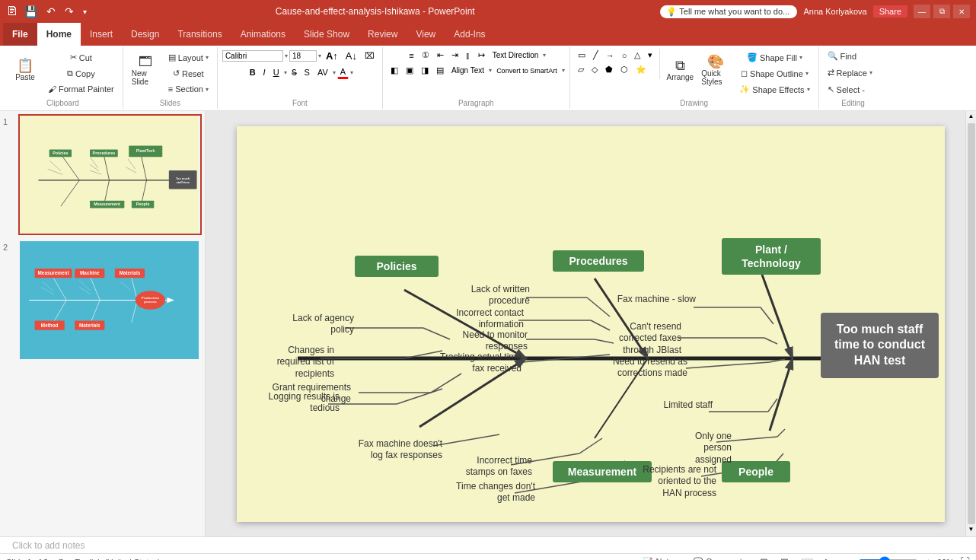 This screenshot has height=560, width=976. Describe the element at coordinates (847, 558) in the screenshot. I see `zoom-out-btn: —` at that location.